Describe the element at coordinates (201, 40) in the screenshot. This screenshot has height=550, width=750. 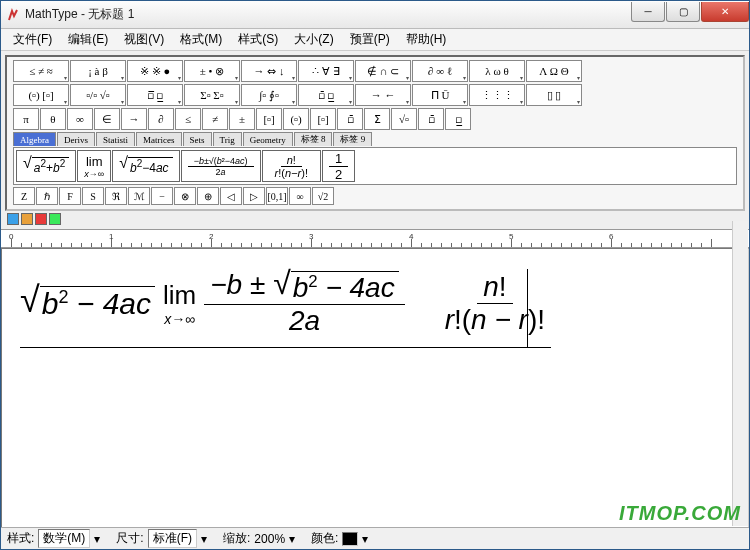
I see `menu-format: 格式(M)` at that location.